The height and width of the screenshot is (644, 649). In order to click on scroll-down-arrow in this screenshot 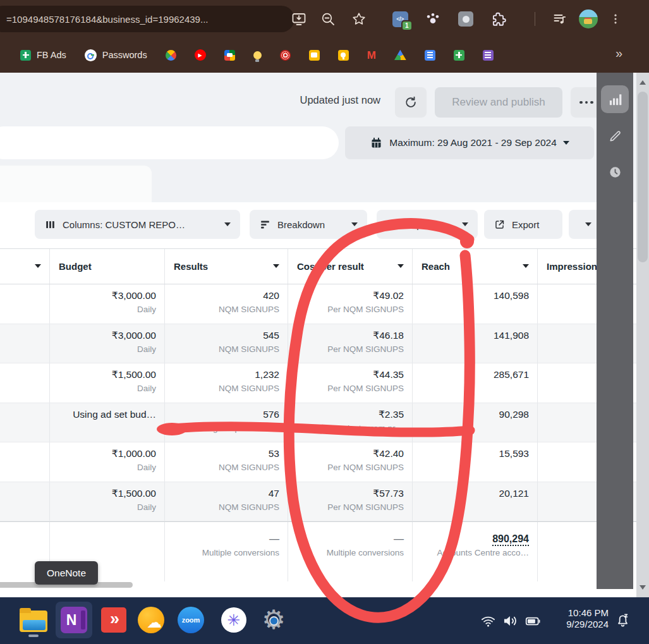, I will do `click(643, 588)`.